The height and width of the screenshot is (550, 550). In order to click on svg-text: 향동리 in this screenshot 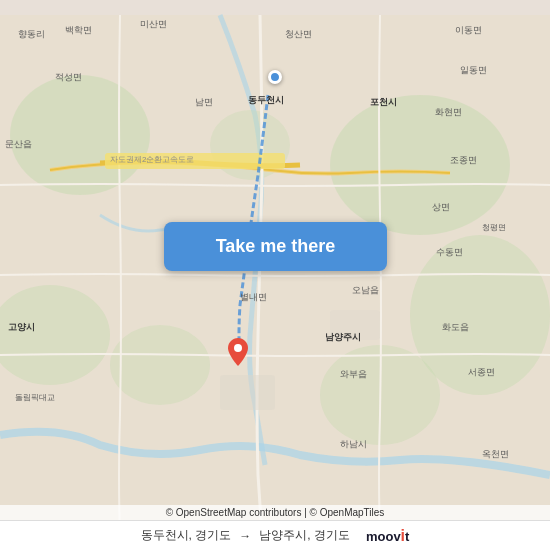, I will do `click(32, 34)`.